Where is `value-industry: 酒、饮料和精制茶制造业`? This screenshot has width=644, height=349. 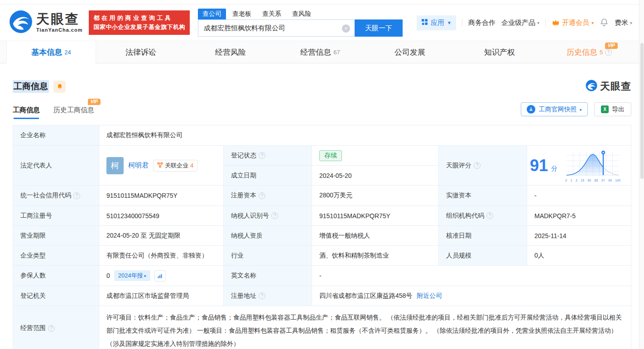
value-industry: 酒、饮料和精制茶制造业 is located at coordinates (375, 256).